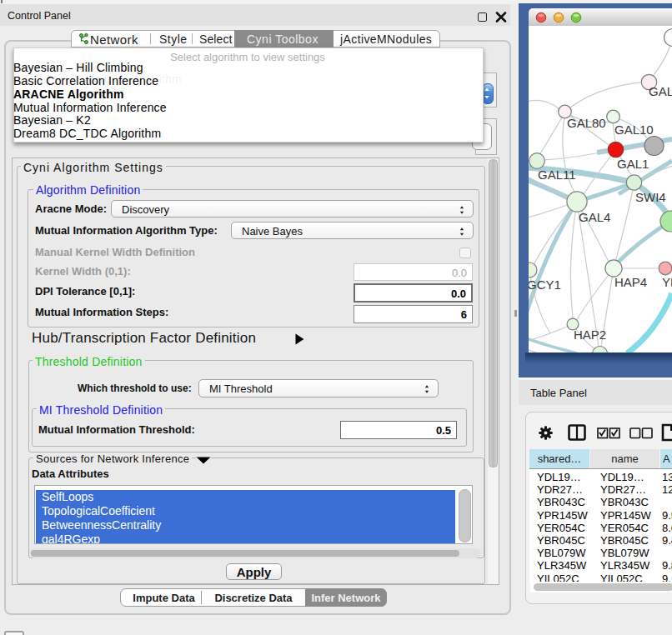  I want to click on svg-text: HAP4, so click(630, 282).